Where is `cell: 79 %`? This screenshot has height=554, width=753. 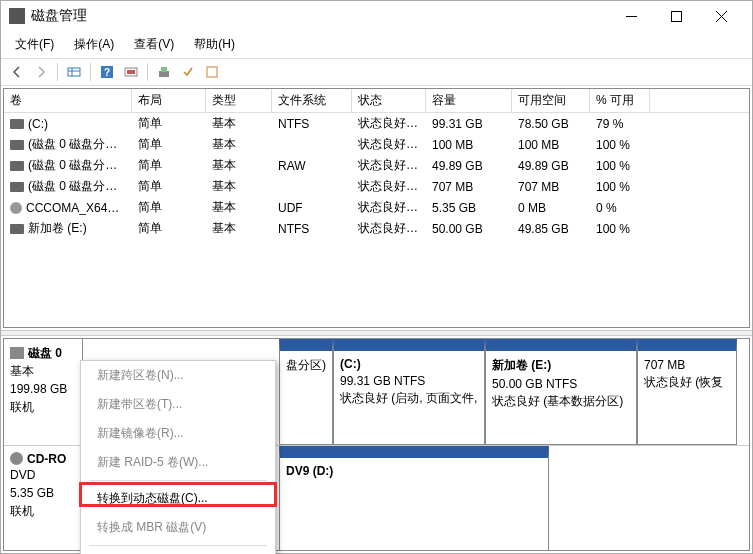 cell: 79 % is located at coordinates (620, 124).